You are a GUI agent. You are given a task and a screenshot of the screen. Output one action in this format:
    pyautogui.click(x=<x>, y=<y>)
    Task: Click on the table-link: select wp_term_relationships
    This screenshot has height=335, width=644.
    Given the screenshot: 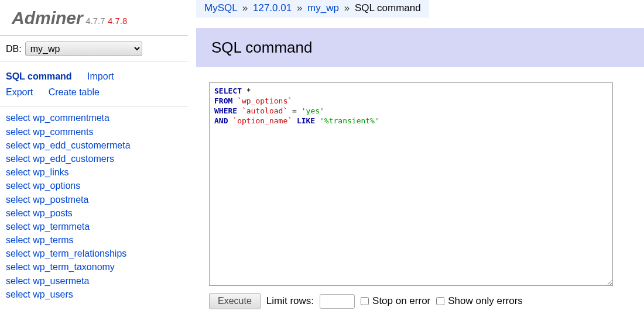 What is the action you would take?
    pyautogui.click(x=97, y=254)
    